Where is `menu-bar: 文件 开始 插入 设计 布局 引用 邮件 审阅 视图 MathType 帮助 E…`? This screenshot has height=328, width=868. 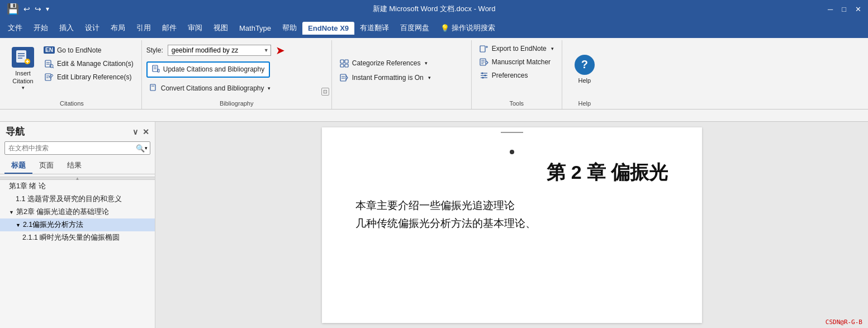 menu-bar: 文件 开始 插入 设计 布局 引用 邮件 审阅 视图 MathType 帮助 E… is located at coordinates (434, 28).